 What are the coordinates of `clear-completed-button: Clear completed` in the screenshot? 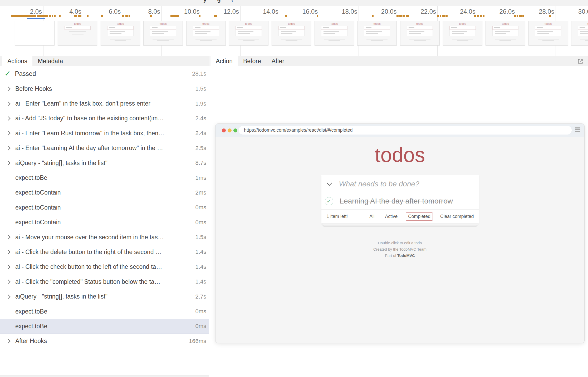 It's located at (457, 216).